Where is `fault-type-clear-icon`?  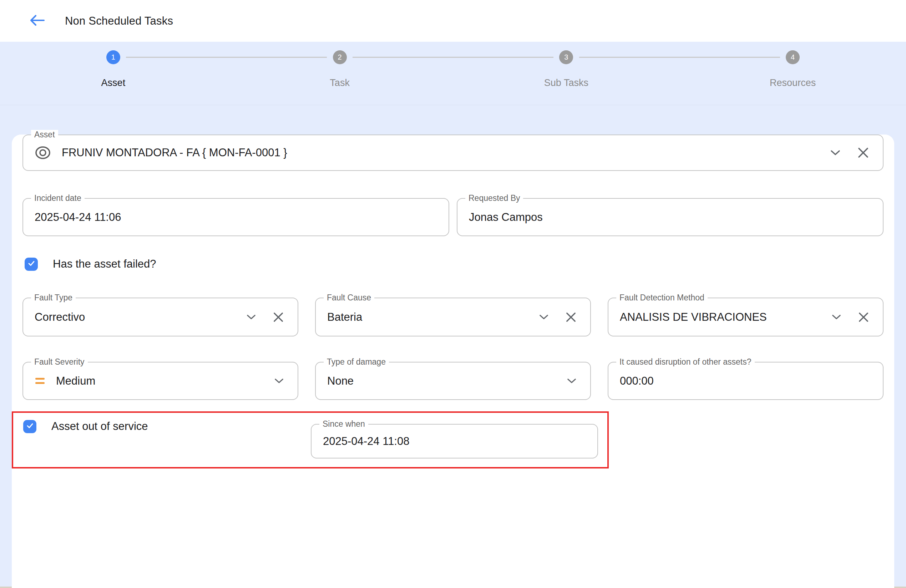
fault-type-clear-icon is located at coordinates (278, 317).